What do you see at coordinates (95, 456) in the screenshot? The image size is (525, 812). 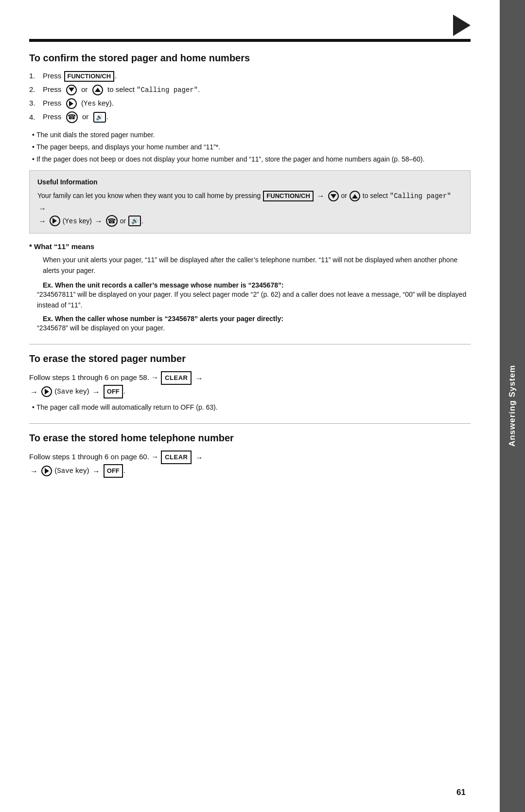 I see `section3-text1: Follow steps 1 through 6 on page 60. →` at bounding box center [95, 456].